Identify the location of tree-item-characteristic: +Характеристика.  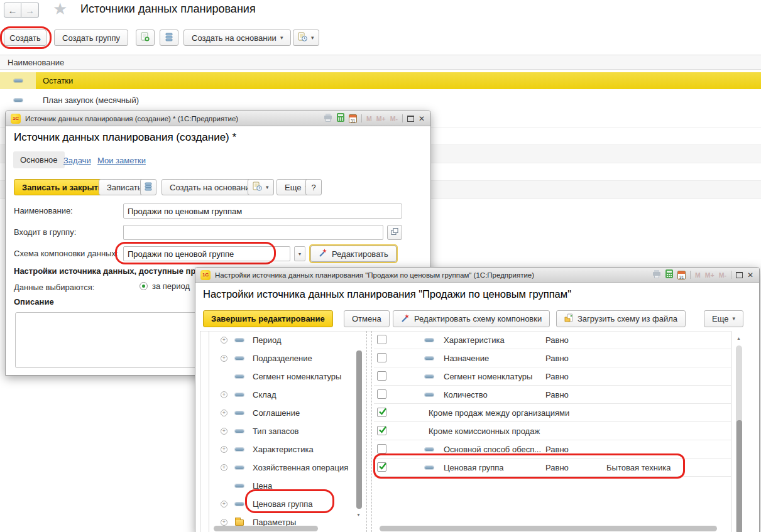
(278, 450).